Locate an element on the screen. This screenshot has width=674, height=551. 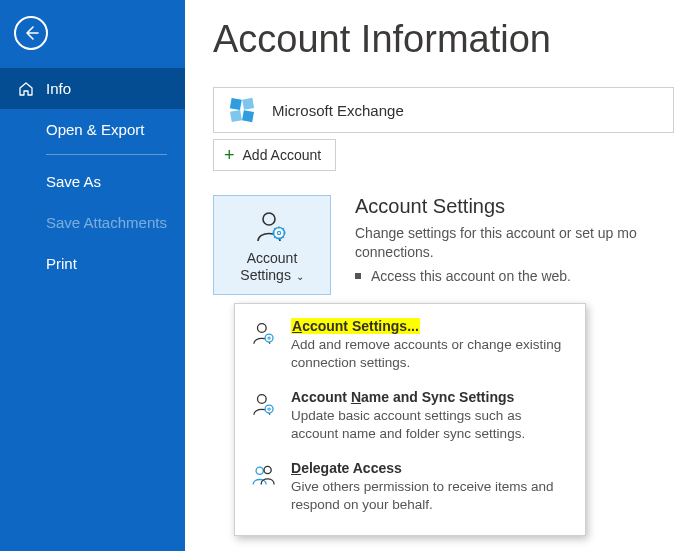
home-icon is located at coordinates (26, 89).